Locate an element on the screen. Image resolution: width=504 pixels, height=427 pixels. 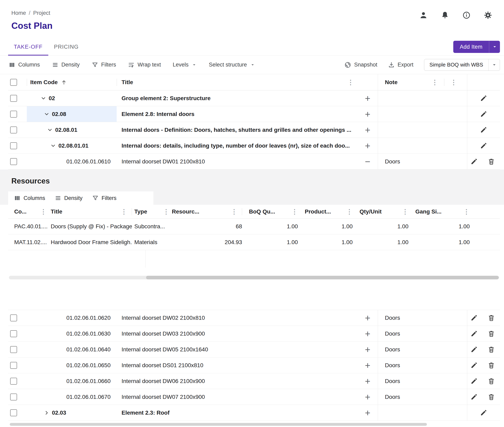
column-header-resource-code: Co...⋮ is located at coordinates (28, 212).